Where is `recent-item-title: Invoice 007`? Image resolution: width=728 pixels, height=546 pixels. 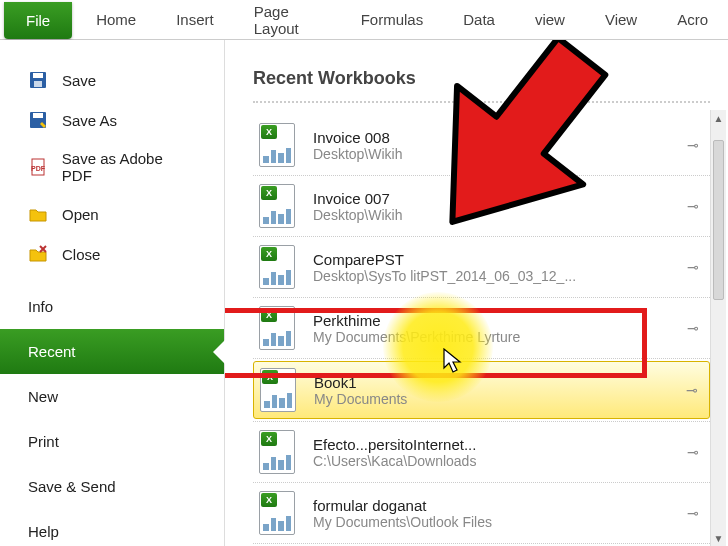
recent-item-title: Invoice 007 is located at coordinates (488, 198).